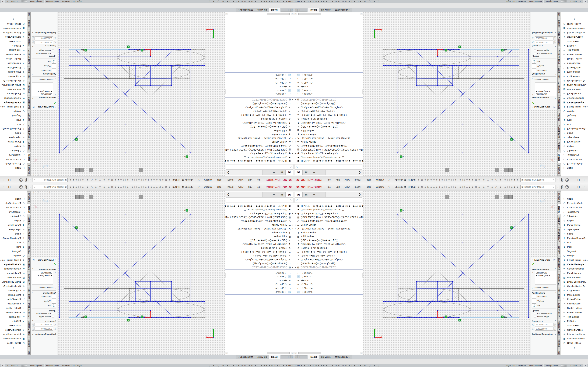  Describe the element at coordinates (29, 88) in the screenshot. I see `commandmanager-tab: Weldments` at that location.